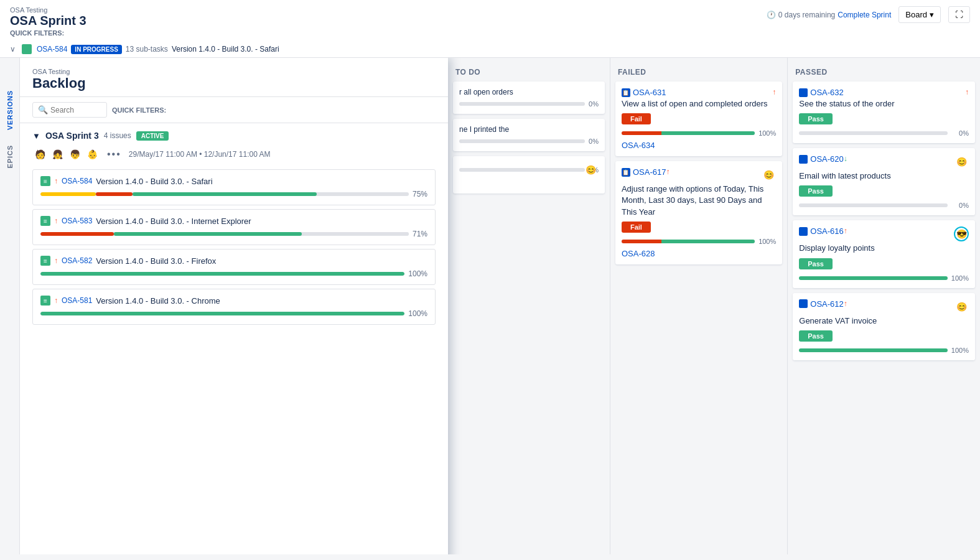 The height and width of the screenshot is (560, 980). What do you see at coordinates (234, 234) in the screenshot?
I see `item-1-progress: 71%` at bounding box center [234, 234].